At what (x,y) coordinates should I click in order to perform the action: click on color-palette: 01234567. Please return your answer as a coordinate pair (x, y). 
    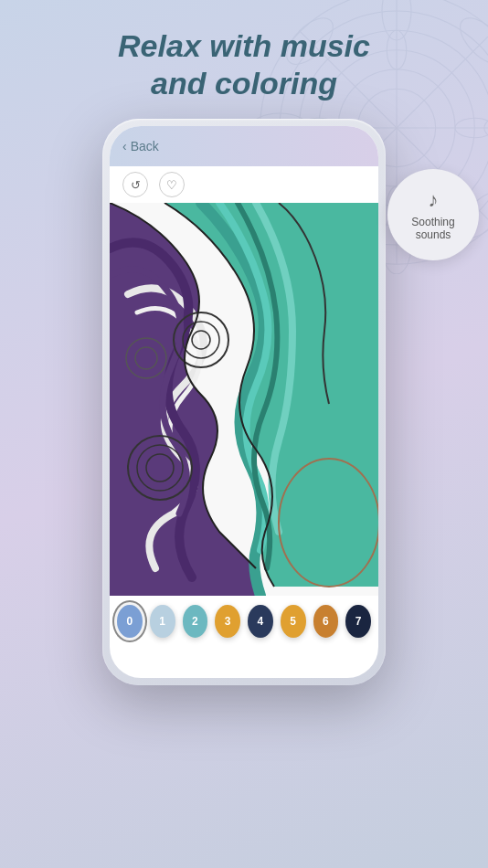
    Looking at the image, I should click on (244, 621).